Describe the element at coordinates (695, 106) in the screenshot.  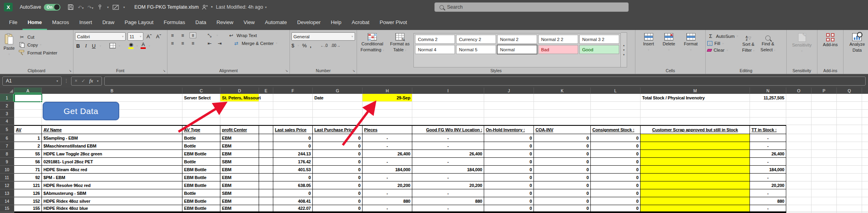
I see `cell-M` at that location.